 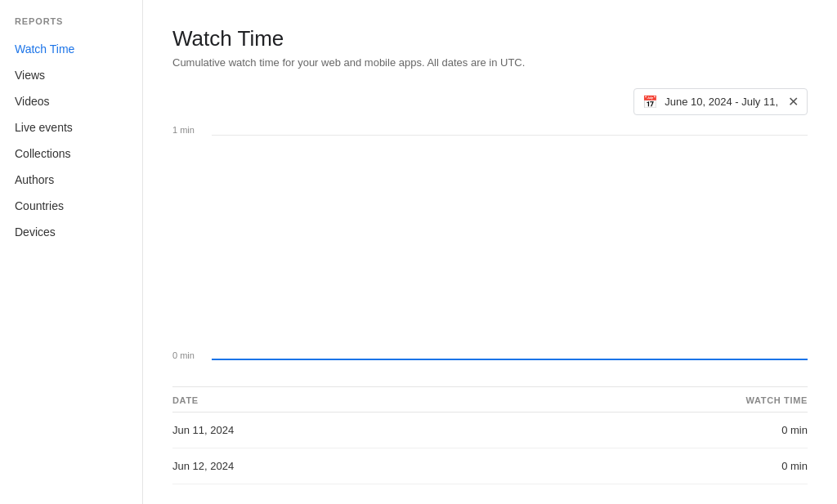 I want to click on date-filter-button: 📅 June 10, 2024 - July 11, ✕, so click(x=721, y=101).